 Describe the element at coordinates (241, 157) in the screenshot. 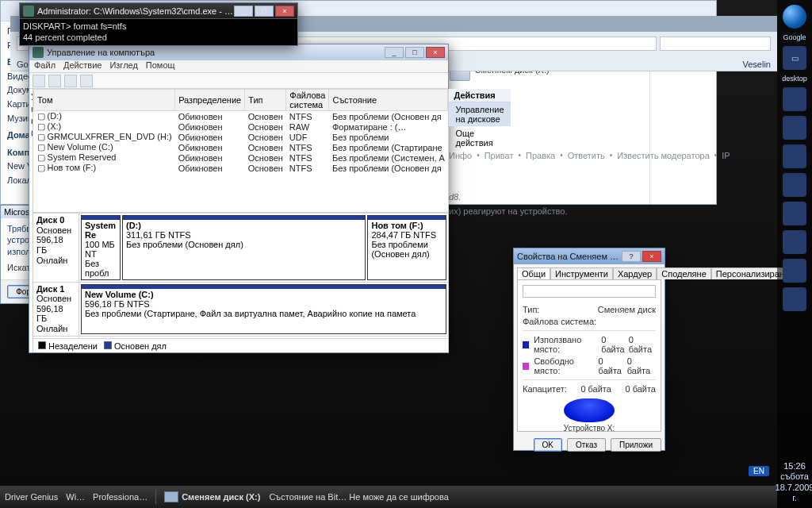

I see `volume-row: ▢ System ReservedОбикновенОсновенNTFSБез…` at that location.